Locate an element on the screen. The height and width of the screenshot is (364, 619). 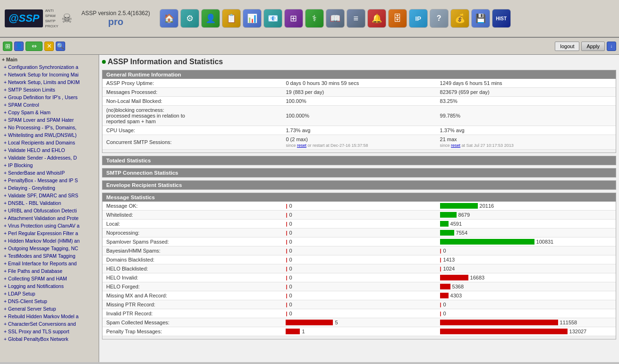
bar-red is located at coordinates (293, 331).